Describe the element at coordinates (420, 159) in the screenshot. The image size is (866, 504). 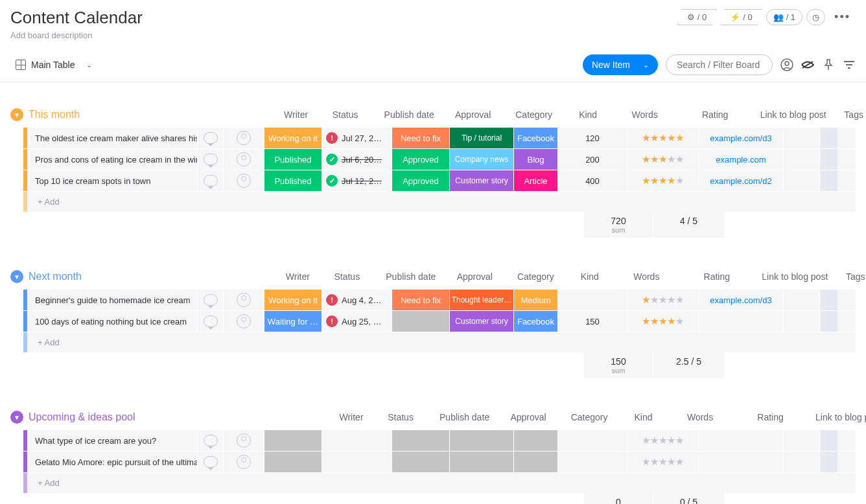
I see `approval-cell: Approved` at that location.